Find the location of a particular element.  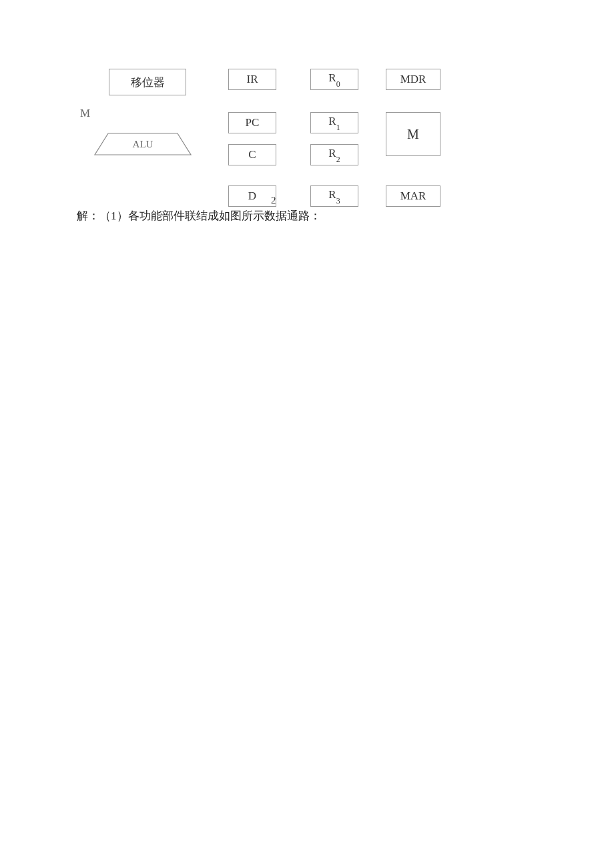

r3-box: R3 is located at coordinates (334, 196).